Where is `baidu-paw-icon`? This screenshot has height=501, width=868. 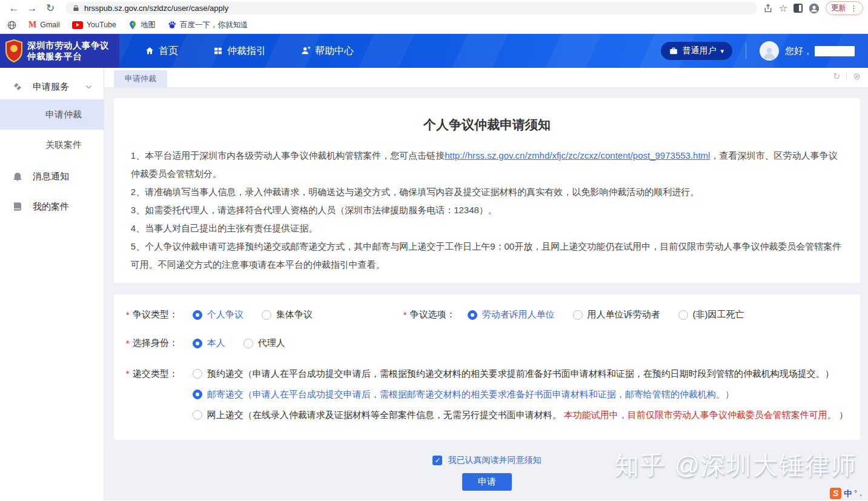
baidu-paw-icon is located at coordinates (172, 25).